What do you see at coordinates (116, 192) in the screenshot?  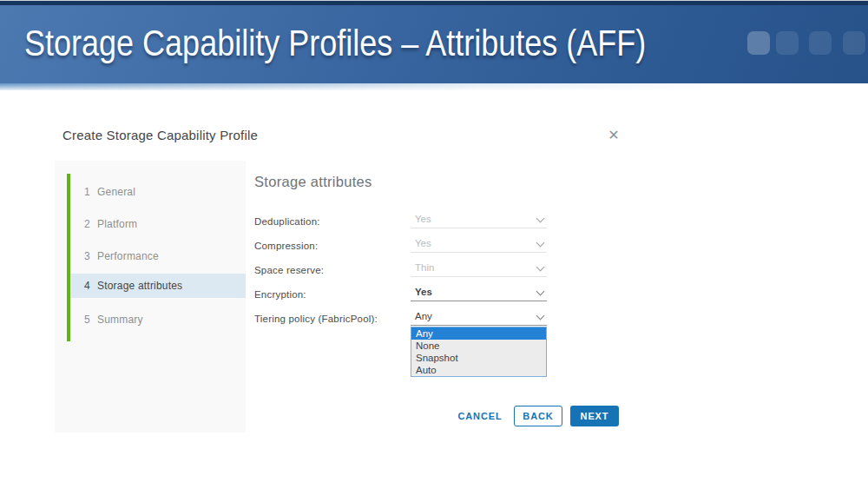 I see `step-label: General` at bounding box center [116, 192].